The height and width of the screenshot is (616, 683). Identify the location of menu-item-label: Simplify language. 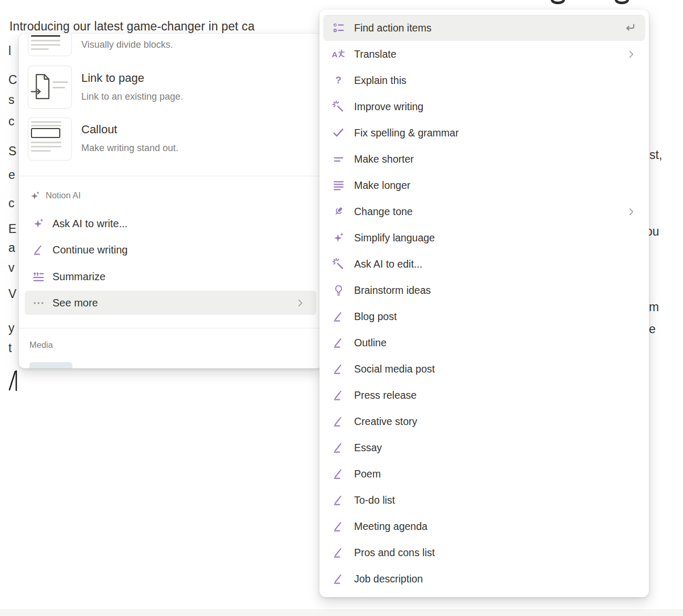
(394, 238).